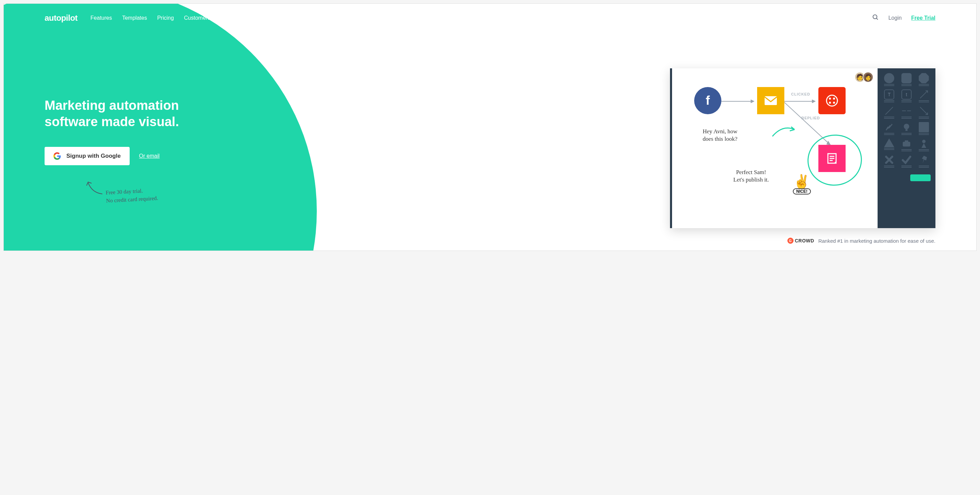 The image size is (980, 495). Describe the element at coordinates (197, 18) in the screenshot. I see `nav-customers: Customers` at that location.